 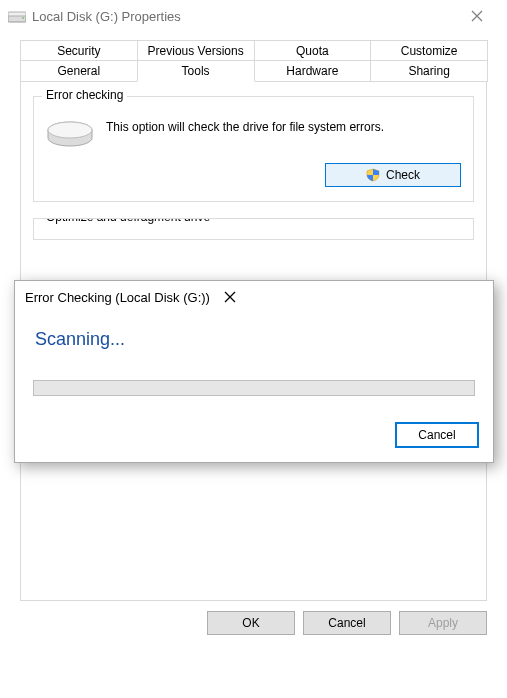 What do you see at coordinates (230, 297) in the screenshot?
I see `dialog-close-button` at bounding box center [230, 297].